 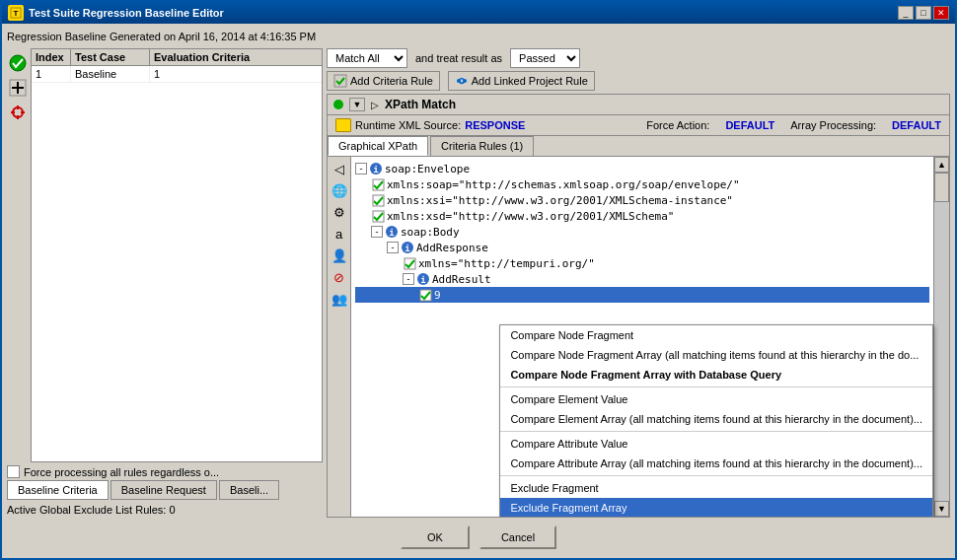 What do you see at coordinates (638, 58) in the screenshot?
I see `top-bar: Match All Match Any and treat result as …` at bounding box center [638, 58].